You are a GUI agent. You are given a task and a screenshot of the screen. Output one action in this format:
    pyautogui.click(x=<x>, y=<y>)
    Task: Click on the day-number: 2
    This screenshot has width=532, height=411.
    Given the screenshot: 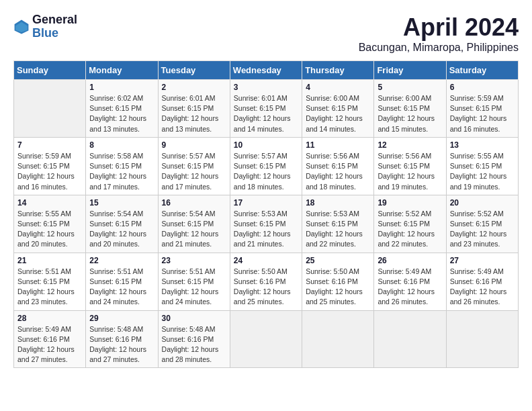 What is the action you would take?
    pyautogui.click(x=194, y=87)
    